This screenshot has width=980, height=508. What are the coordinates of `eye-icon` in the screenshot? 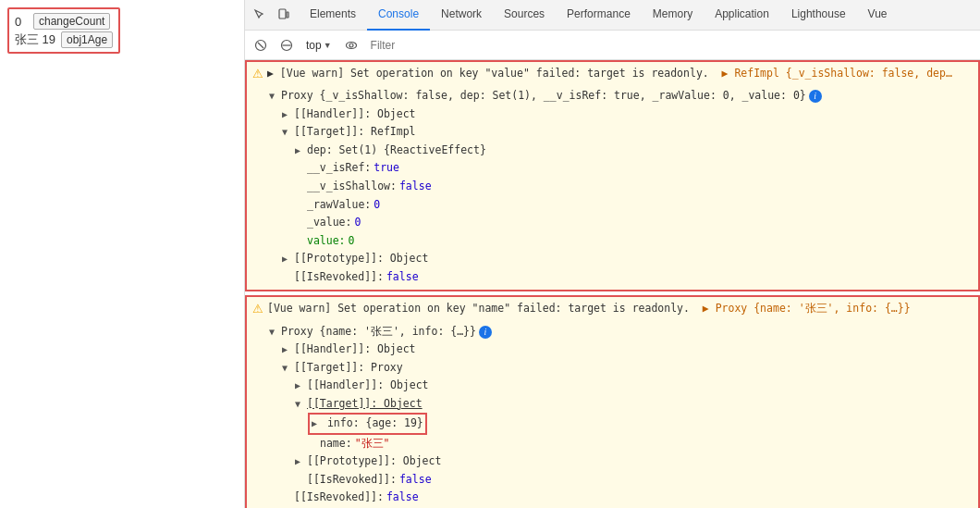 It's located at (351, 45).